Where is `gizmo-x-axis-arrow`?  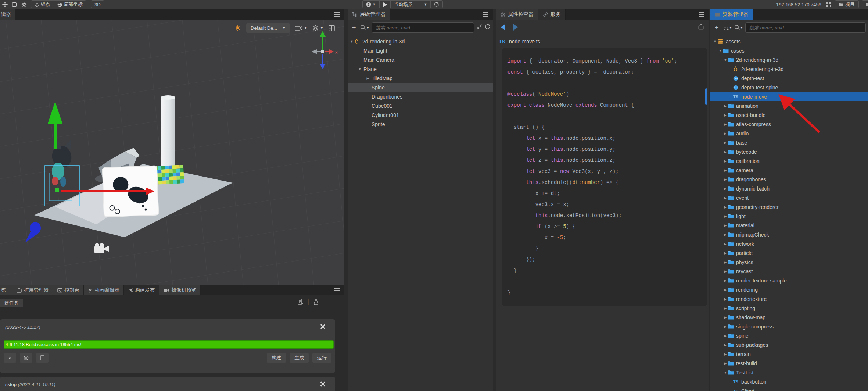 gizmo-x-axis-arrow is located at coordinates (107, 191).